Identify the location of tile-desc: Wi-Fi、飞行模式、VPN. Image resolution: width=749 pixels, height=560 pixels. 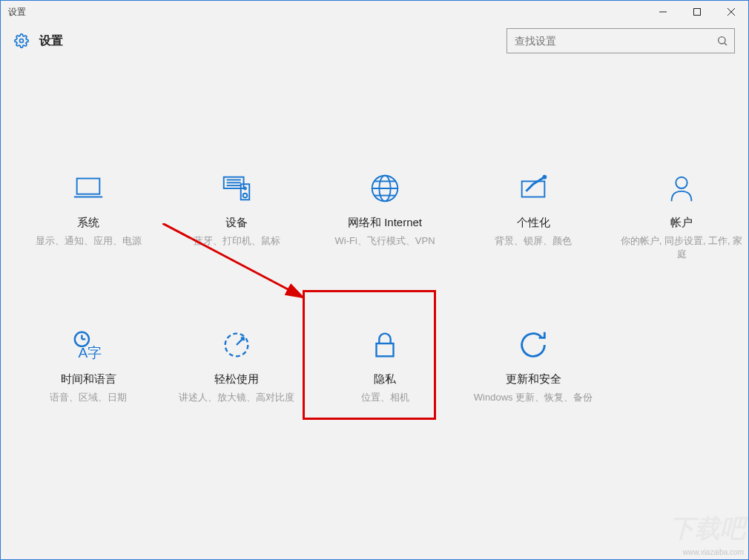
(384, 241).